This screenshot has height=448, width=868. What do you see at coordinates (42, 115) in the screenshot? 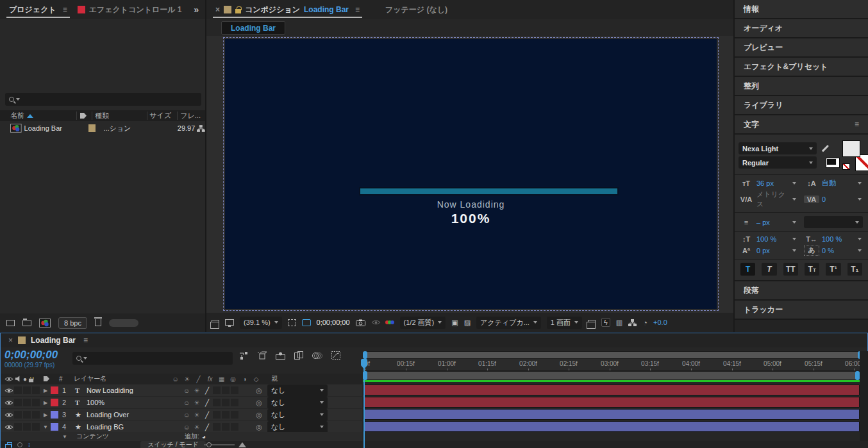
I see `column-name: 名前` at bounding box center [42, 115].